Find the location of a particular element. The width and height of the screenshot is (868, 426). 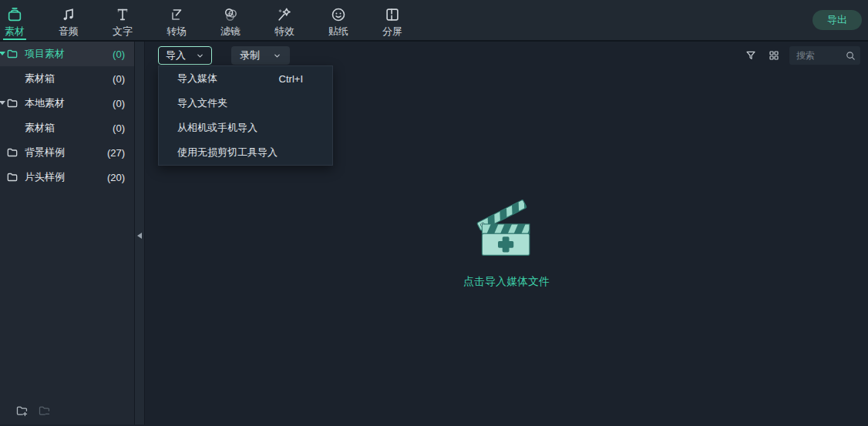

sidebar-item-background-samples: 背景样例 (27) is located at coordinates (67, 153).